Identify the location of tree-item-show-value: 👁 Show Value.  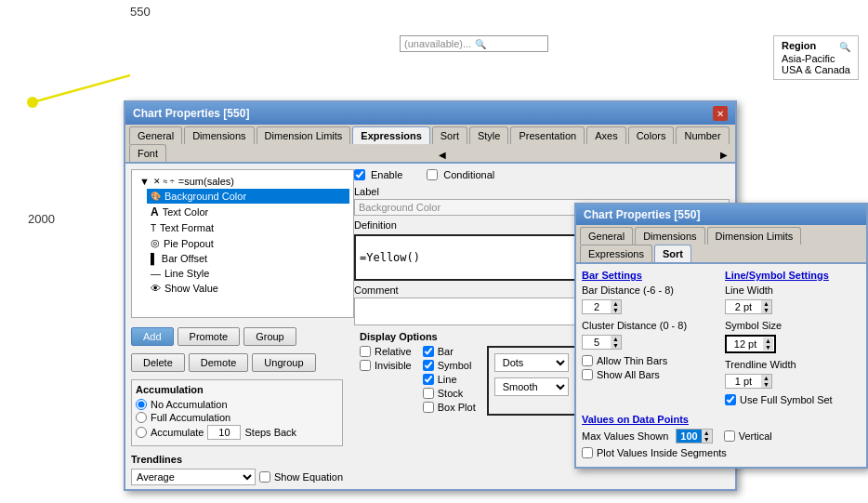
(248, 288).